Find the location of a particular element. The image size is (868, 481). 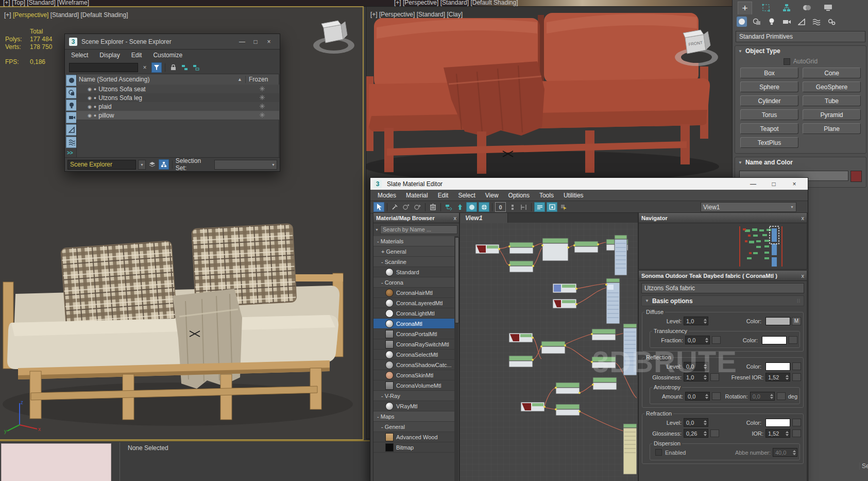

search-input is located at coordinates (104, 68).